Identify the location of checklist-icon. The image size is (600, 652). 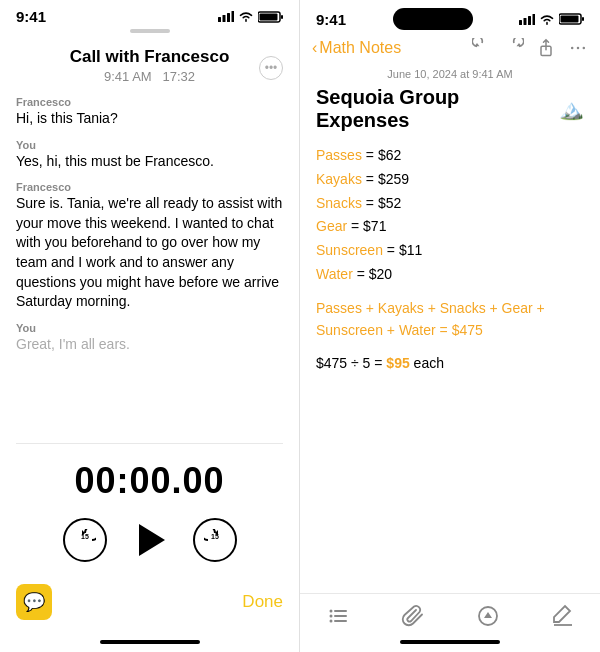
(338, 616).